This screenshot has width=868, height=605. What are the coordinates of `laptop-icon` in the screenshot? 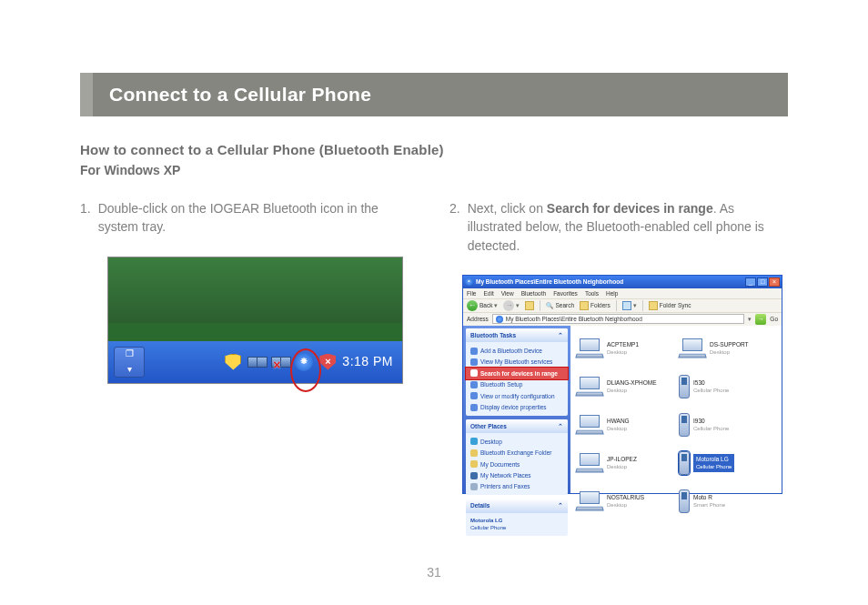 It's located at (590, 463).